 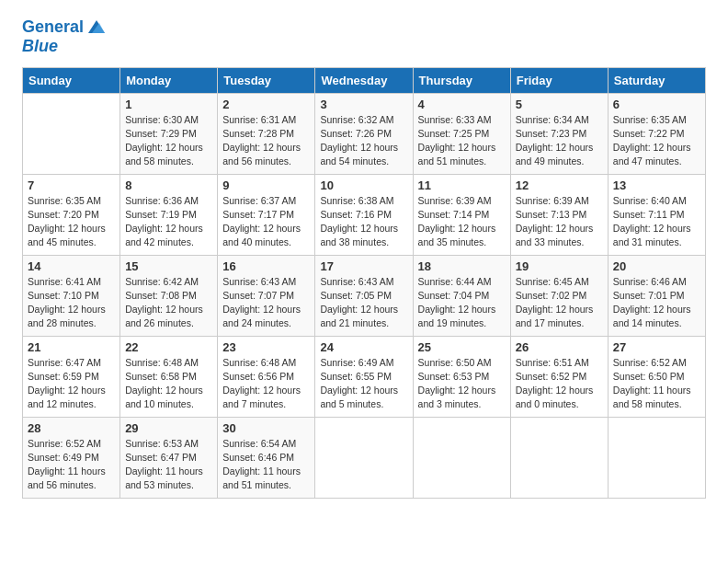 I want to click on day-number: 23, so click(x=267, y=348).